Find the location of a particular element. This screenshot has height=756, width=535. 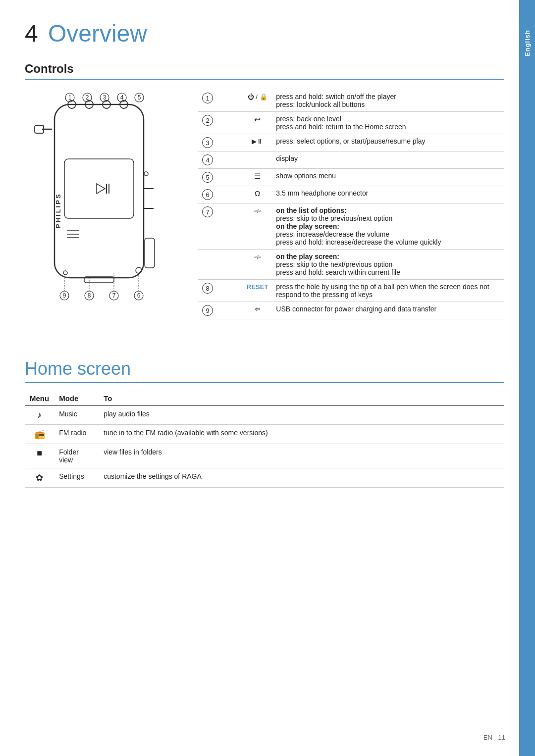

control-desc: press: select options, or start/pause/re… is located at coordinates (388, 143).